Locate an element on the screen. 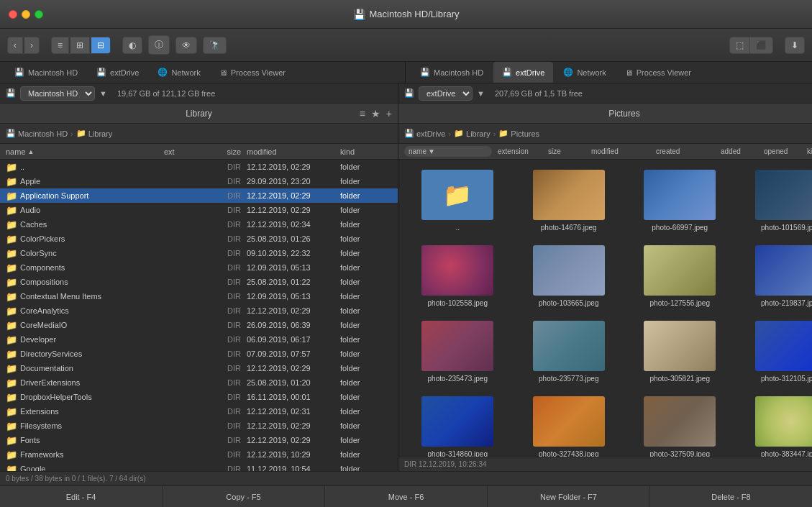 The image size is (812, 507). left-file-row: 📁FrameworksDIR12.12.2019, 10:29folder is located at coordinates (199, 455).